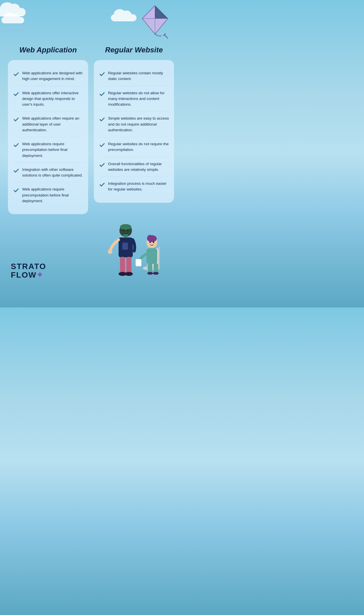  Describe the element at coordinates (138, 167) in the screenshot. I see `website-item-text: Overall functionalities of regular websi…` at that location.